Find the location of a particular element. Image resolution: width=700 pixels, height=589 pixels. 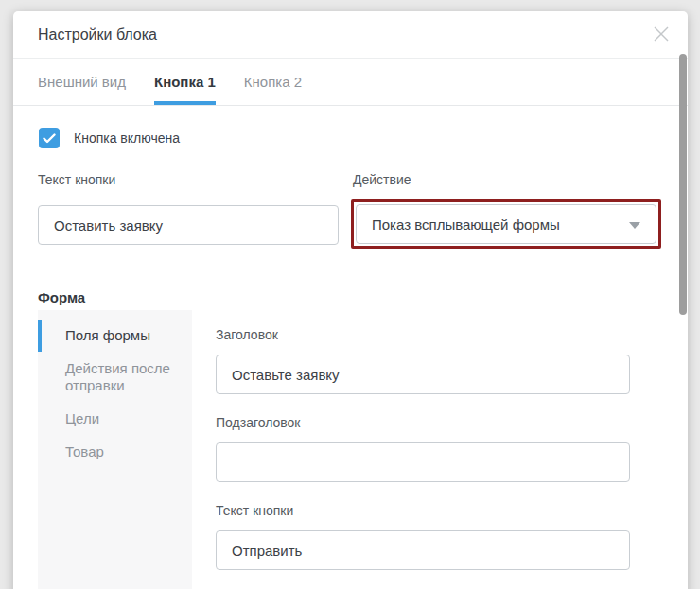

tab-appearance: Внешний вид is located at coordinates (81, 81).